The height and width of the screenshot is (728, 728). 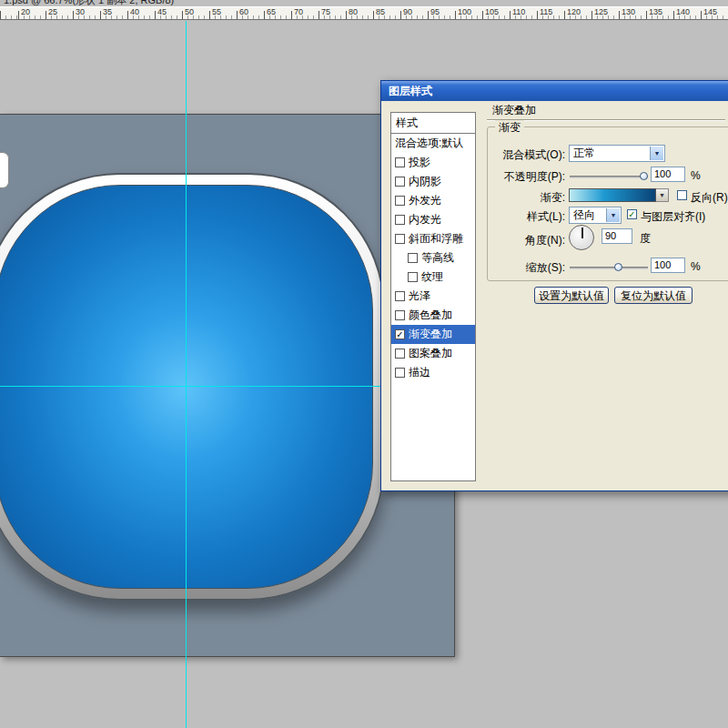 What do you see at coordinates (617, 237) in the screenshot?
I see `angle-input: 90` at bounding box center [617, 237].